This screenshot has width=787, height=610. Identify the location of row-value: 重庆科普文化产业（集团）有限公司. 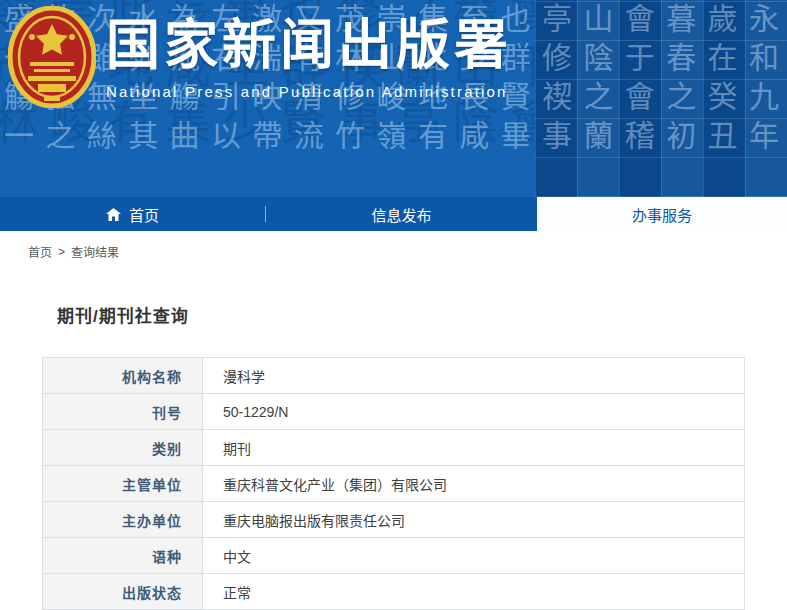
(474, 484).